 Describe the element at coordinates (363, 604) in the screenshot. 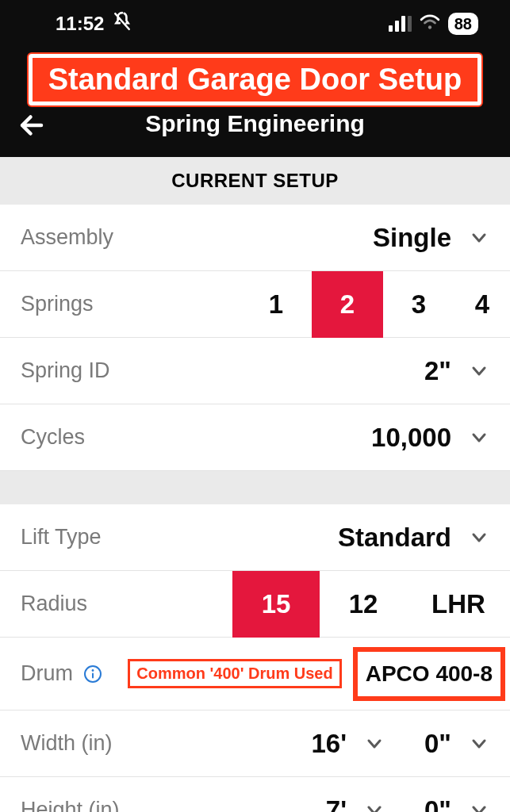

I see `radius-option-12: 12` at that location.